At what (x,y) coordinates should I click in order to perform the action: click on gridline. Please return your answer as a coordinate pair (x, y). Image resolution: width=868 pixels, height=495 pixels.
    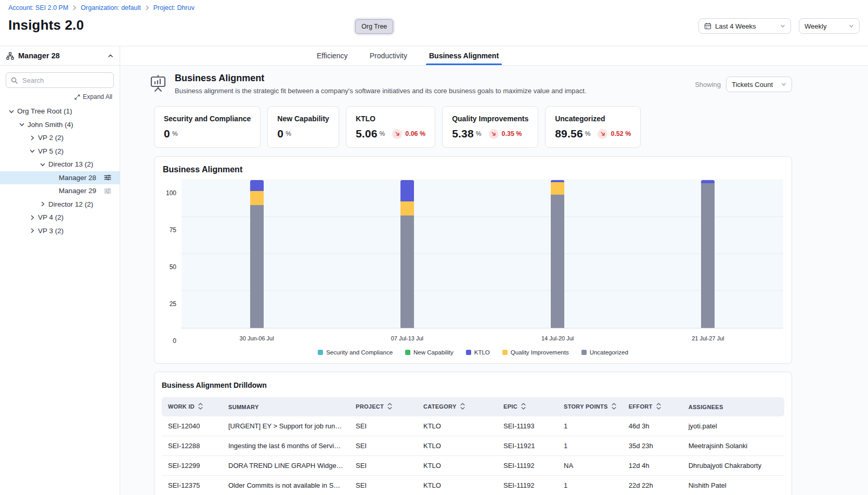
    Looking at the image, I should click on (483, 254).